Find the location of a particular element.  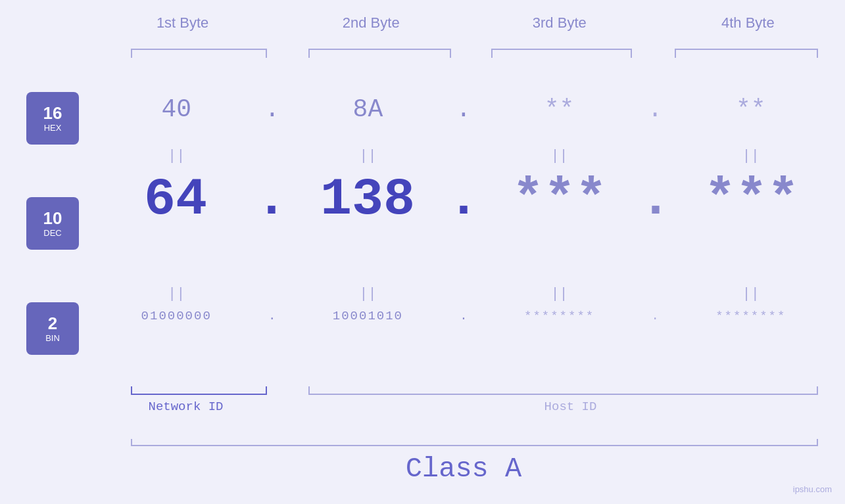

hex-badge: 16 HEX is located at coordinates (53, 118).